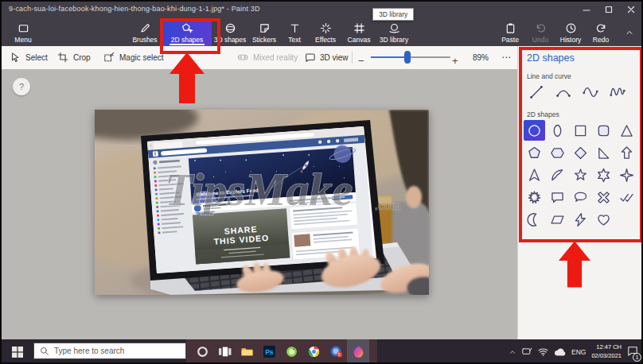  What do you see at coordinates (269, 351) in the screenshot?
I see `taskbar-app-photoshop: Ps` at bounding box center [269, 351].